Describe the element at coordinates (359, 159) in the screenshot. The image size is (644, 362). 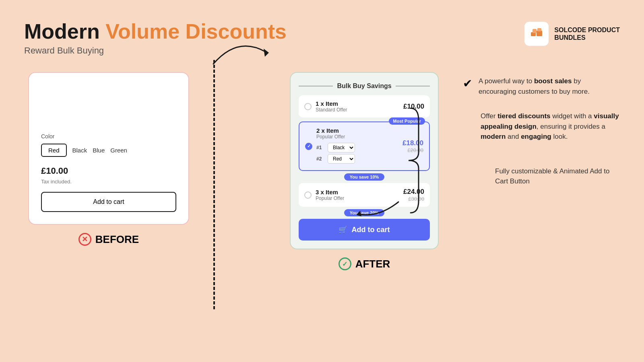
I see `variant-row-2: #2 Red Black Blue` at that location.